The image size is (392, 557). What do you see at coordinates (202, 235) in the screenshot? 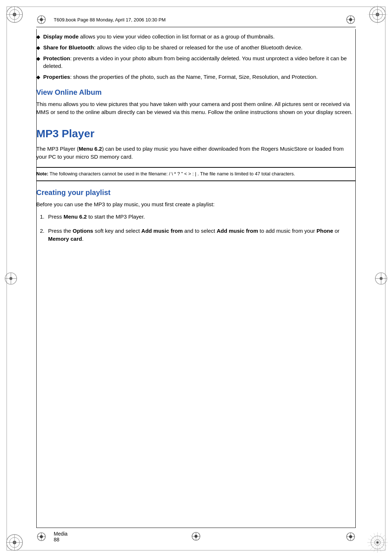
I see `step-2-text: Press the Options soft key and select Ad…` at bounding box center [202, 235].